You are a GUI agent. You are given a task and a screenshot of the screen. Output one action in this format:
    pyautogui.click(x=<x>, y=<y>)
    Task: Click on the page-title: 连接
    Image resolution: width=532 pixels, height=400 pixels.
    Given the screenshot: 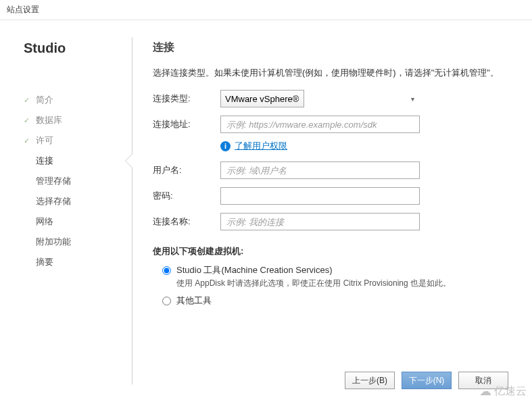 What is the action you would take?
    pyautogui.click(x=331, y=47)
    